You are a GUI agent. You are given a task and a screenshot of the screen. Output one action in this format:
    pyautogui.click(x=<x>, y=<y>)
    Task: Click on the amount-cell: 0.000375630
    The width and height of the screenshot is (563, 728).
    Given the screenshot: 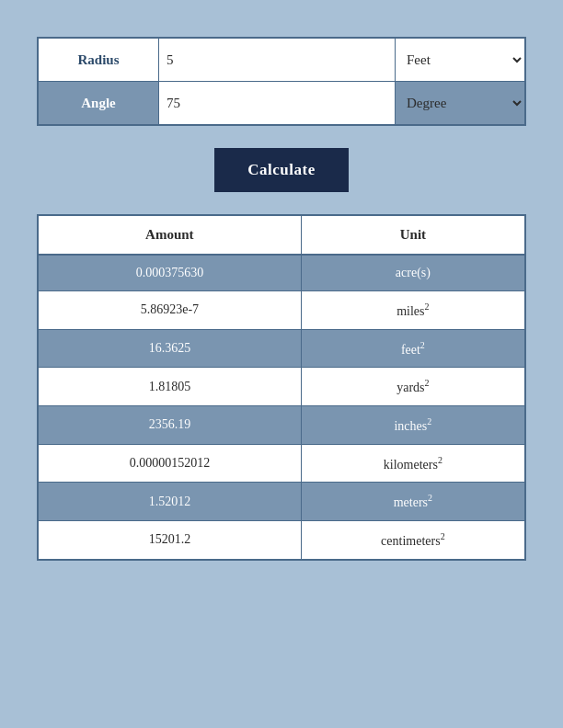 What is the action you would take?
    pyautogui.click(x=169, y=273)
    